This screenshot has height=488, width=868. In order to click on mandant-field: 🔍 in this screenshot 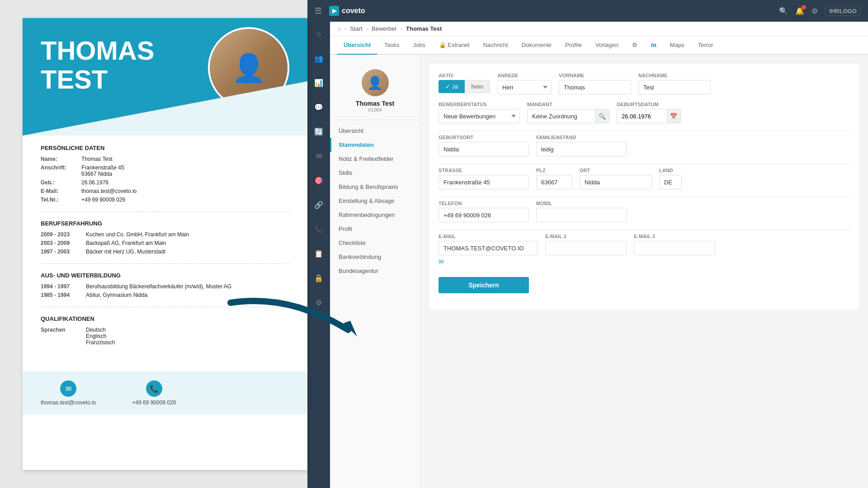, I will do `click(568, 116)`.